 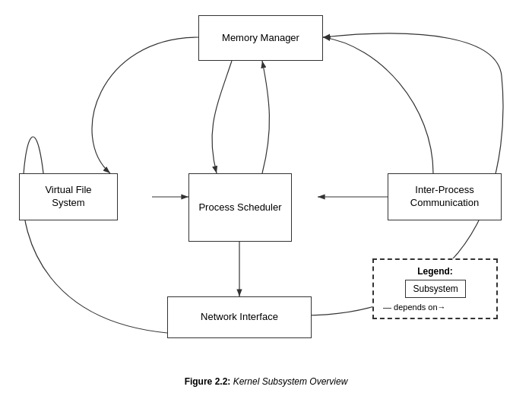 I want to click on legend-box: Legend: Subsystem — depends on→, so click(x=435, y=289).